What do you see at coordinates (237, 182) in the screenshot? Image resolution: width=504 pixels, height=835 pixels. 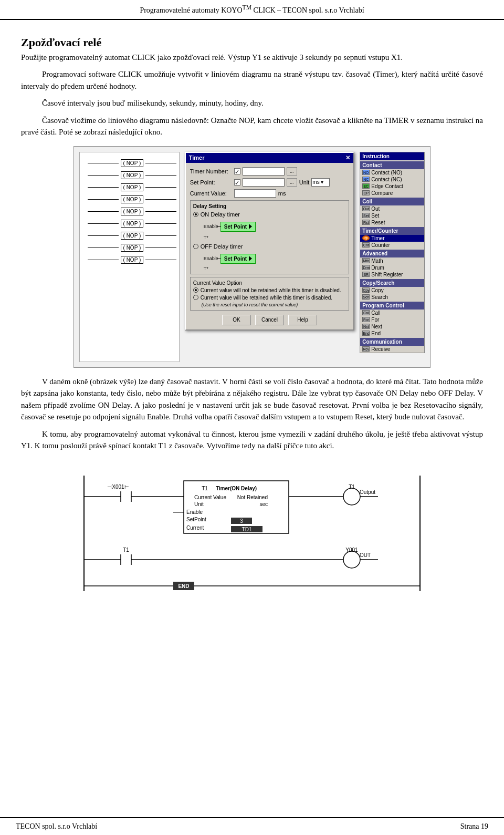 I see `set-point-check: ✓` at bounding box center [237, 182].